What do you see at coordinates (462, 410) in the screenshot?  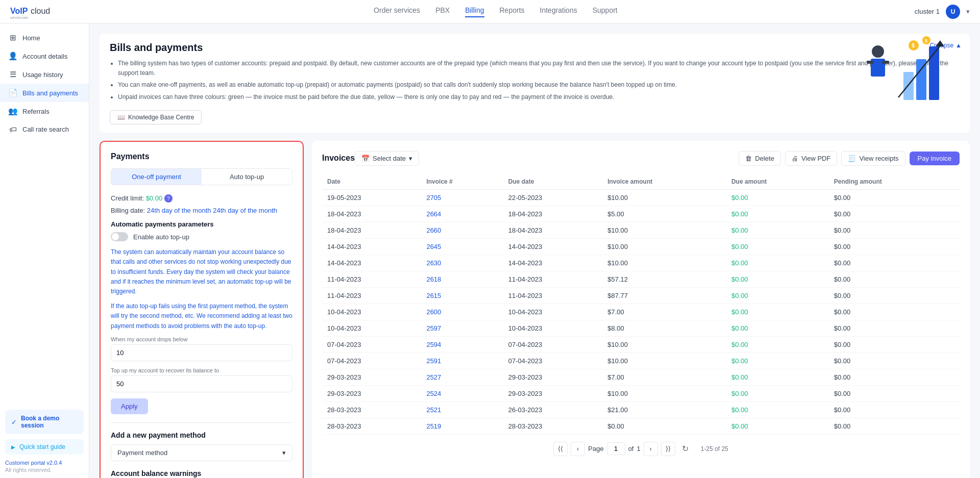 I see `cell-invoice: 2521` at bounding box center [462, 410].